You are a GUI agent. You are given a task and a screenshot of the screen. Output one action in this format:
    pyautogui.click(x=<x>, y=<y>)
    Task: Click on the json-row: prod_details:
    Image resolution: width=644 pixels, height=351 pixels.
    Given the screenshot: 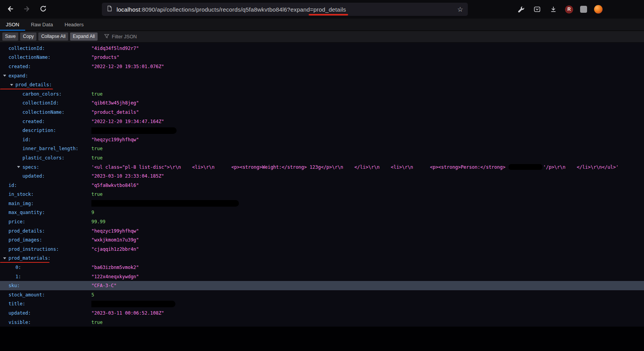 What is the action you would take?
    pyautogui.click(x=322, y=85)
    